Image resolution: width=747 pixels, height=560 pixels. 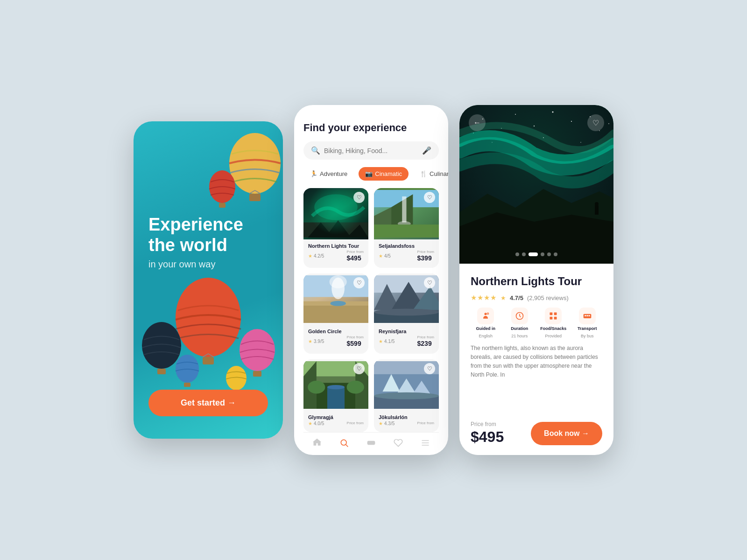 I want to click on tour-info-jokulsarlon: Jökulsárlón ★ 4.3/5 Price from, so click(x=406, y=420).